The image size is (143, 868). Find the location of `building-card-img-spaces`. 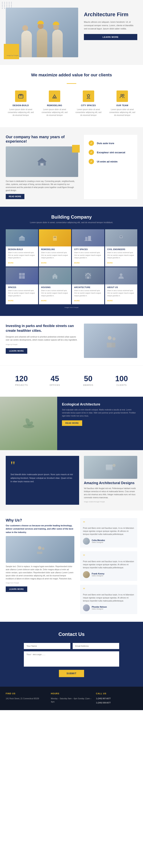

building-card-img-spaces is located at coordinates (22, 276).